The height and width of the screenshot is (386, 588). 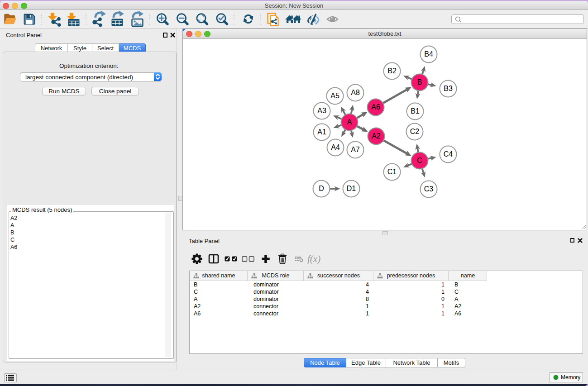 What do you see at coordinates (355, 149) in the screenshot?
I see `svg-text: A7` at bounding box center [355, 149].